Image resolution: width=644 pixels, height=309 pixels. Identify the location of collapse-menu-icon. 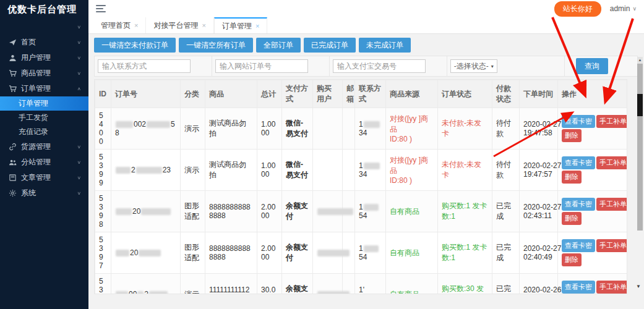
(101, 9).